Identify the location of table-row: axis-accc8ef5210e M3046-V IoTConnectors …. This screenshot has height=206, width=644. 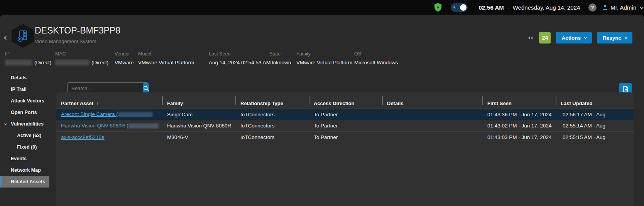
(345, 137).